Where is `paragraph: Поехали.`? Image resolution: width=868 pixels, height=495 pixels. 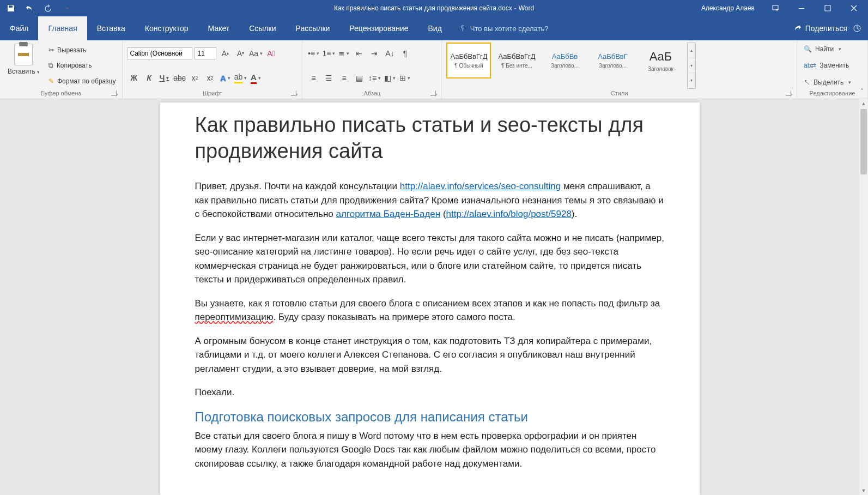
paragraph: Поехали. is located at coordinates (430, 393).